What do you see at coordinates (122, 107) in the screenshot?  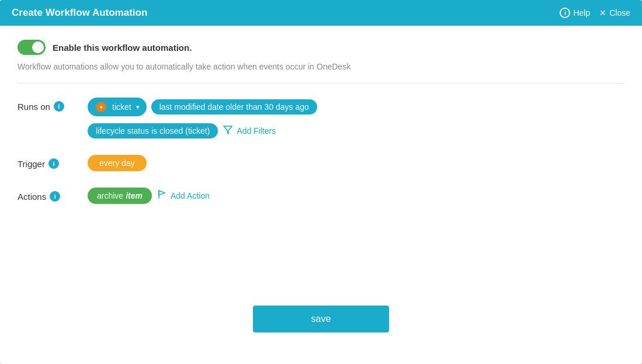 I see `ticket-label: ticket` at bounding box center [122, 107].